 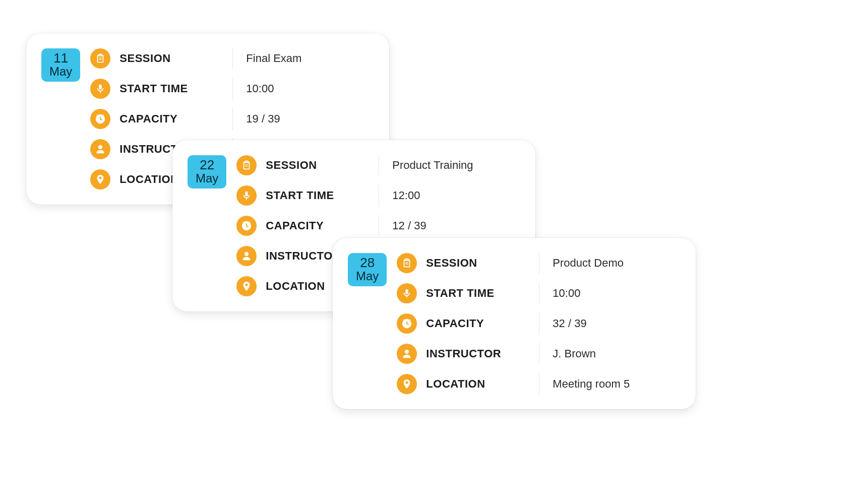 What do you see at coordinates (231, 58) in the screenshot?
I see `row-session: SESSION Final Exam` at bounding box center [231, 58].